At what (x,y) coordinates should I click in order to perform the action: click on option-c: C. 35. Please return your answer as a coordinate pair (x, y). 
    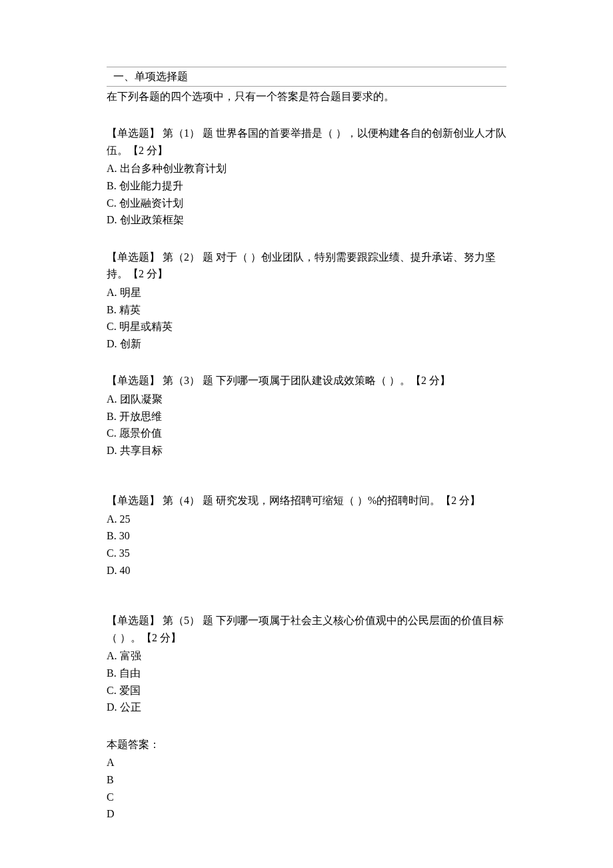
    Looking at the image, I should click on (306, 553).